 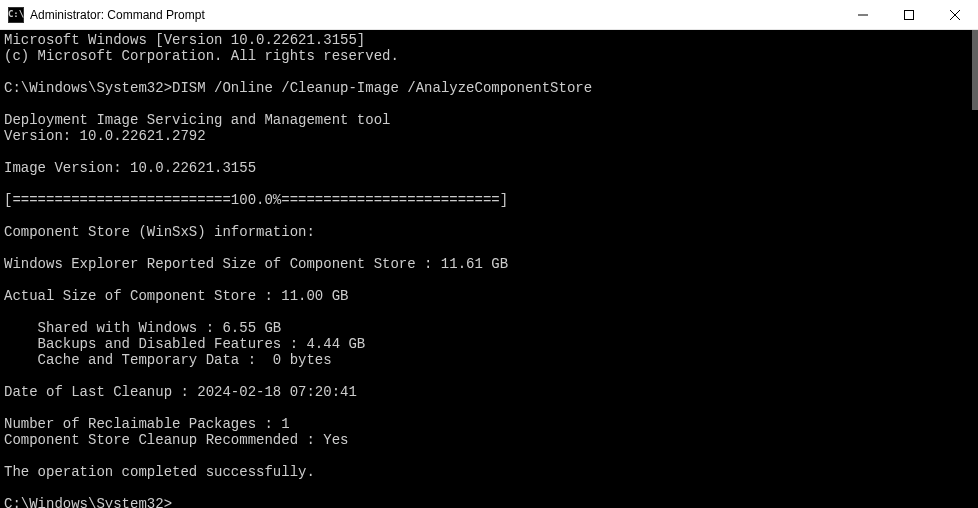 I want to click on window-title: Administrator: Command Prompt, so click(x=435, y=15).